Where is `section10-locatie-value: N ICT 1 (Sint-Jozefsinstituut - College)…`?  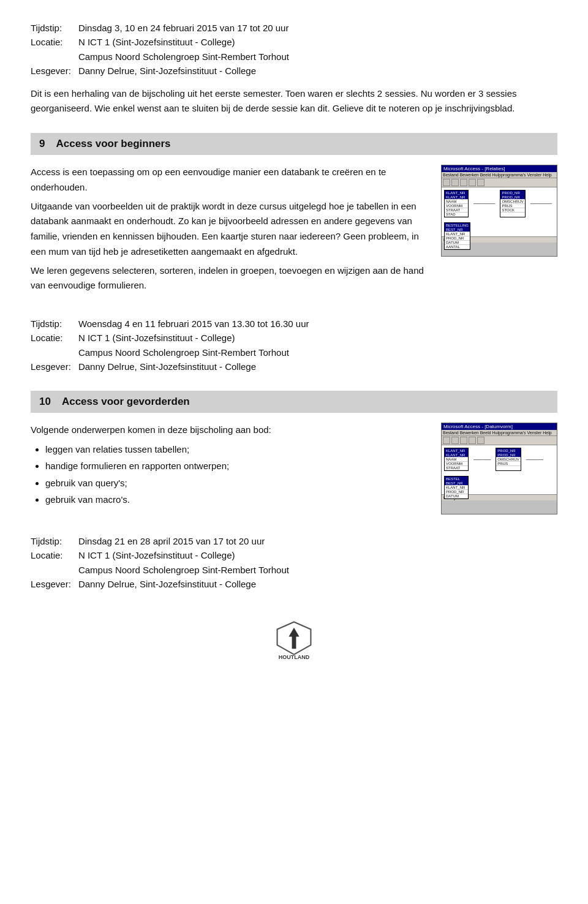
section10-locatie-value: N ICT 1 (Sint-Jozefsinstituut - College)… is located at coordinates (184, 562).